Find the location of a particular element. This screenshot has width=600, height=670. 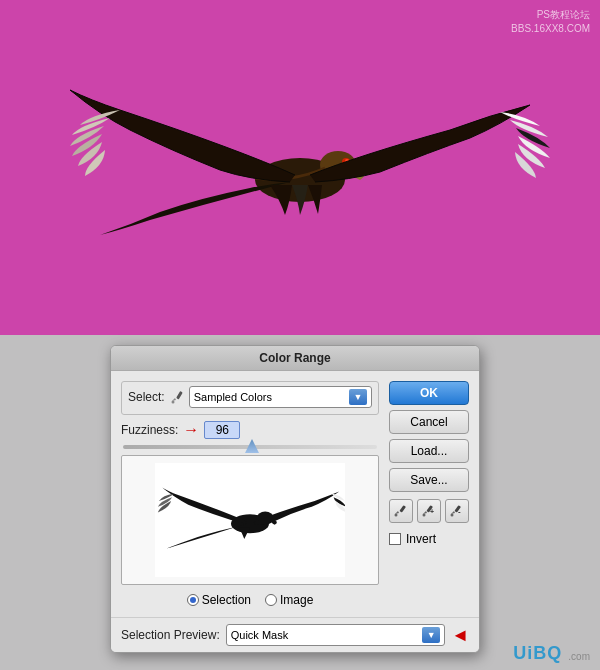

fuzziness-arrow-icon: → is located at coordinates (191, 430).